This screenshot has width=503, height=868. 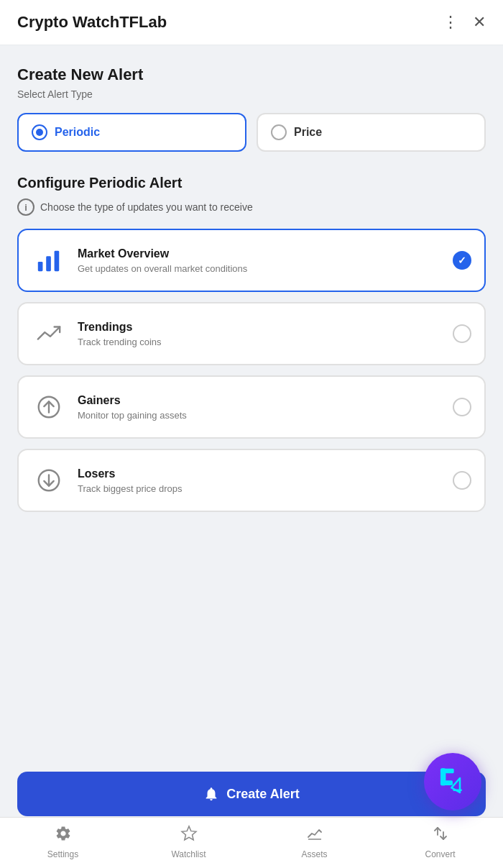 I want to click on info-icon: i, so click(x=26, y=207).